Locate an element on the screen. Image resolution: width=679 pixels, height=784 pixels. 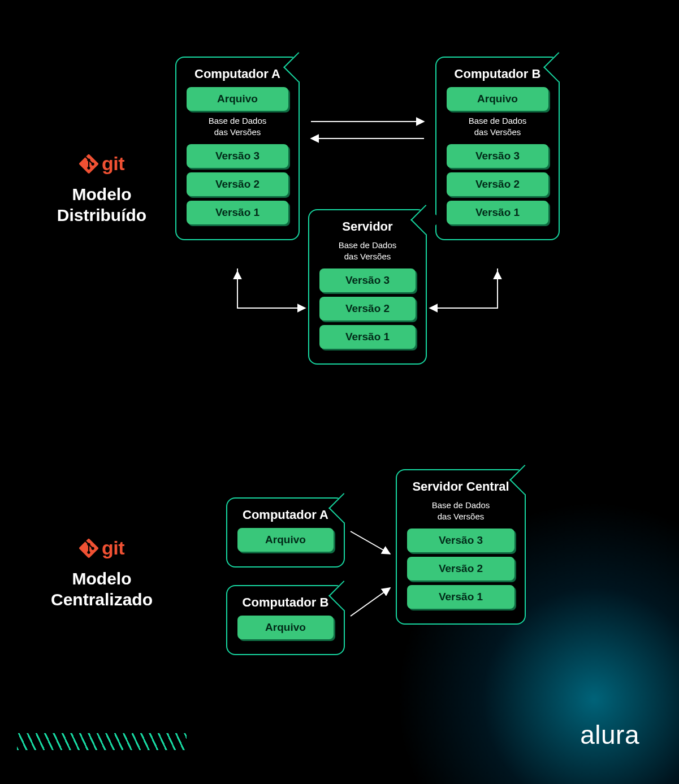
card-title: Servidor Central is located at coordinates (461, 487).